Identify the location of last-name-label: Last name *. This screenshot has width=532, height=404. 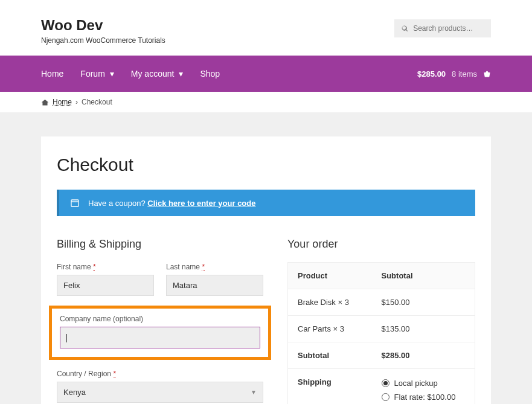
(215, 267).